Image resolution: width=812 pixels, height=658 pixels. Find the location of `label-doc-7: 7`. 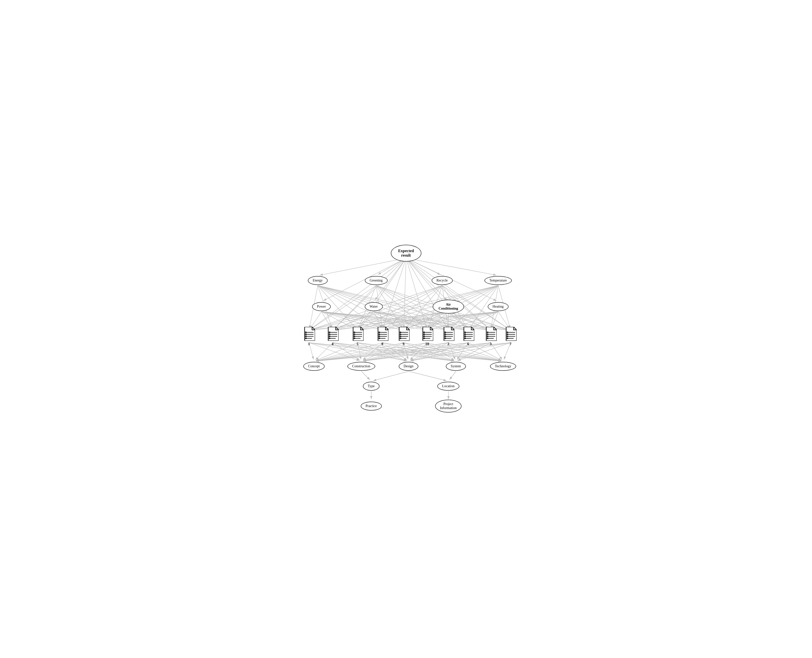

label-doc-7: 7 is located at coordinates (510, 344).